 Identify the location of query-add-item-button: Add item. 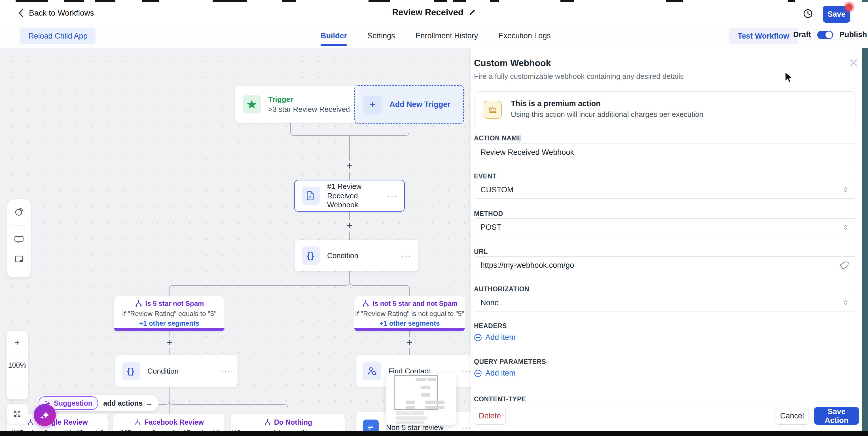
(495, 373).